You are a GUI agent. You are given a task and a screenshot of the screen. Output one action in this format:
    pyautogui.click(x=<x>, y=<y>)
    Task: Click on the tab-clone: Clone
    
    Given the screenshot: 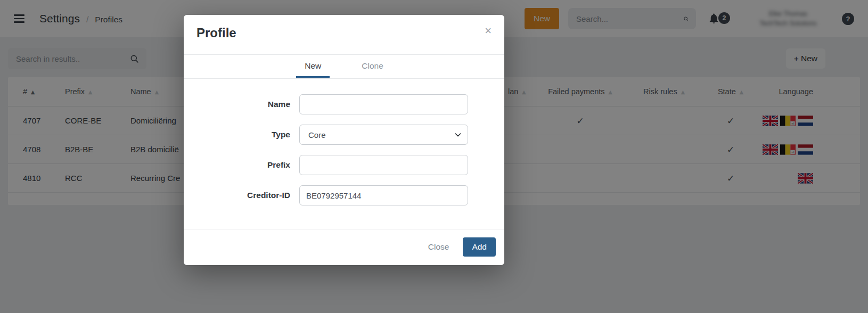 What is the action you would take?
    pyautogui.click(x=373, y=70)
    